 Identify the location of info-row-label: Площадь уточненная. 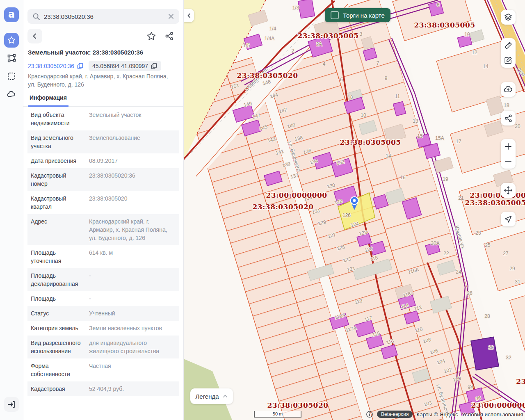
(57, 257).